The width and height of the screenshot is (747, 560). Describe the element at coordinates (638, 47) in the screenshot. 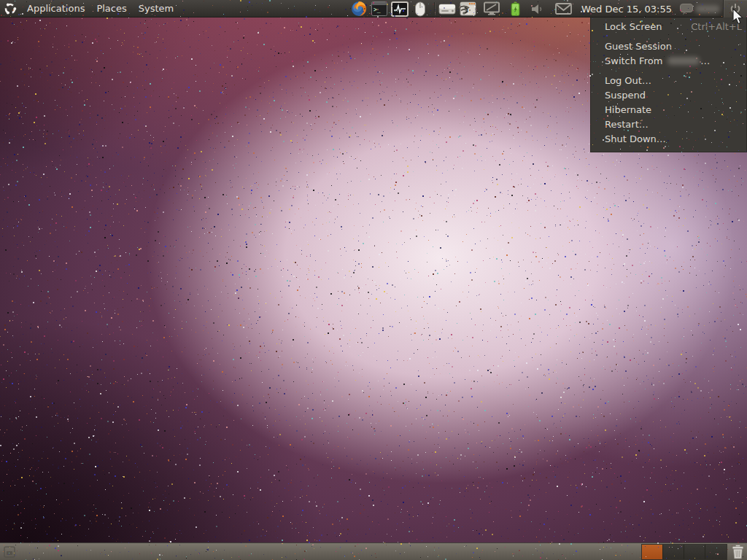

I see `menu-item-label: Guest Session` at that location.